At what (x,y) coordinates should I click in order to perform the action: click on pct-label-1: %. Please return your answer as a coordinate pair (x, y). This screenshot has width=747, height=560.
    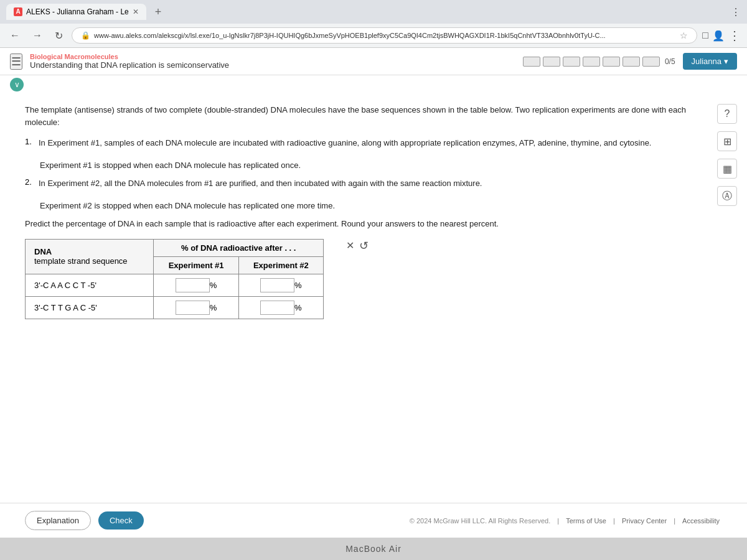
    Looking at the image, I should click on (214, 285).